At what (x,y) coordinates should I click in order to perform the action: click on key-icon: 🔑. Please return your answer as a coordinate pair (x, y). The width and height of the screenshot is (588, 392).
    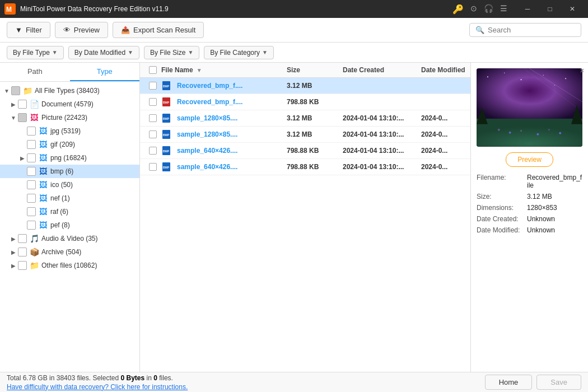
    Looking at the image, I should click on (458, 9).